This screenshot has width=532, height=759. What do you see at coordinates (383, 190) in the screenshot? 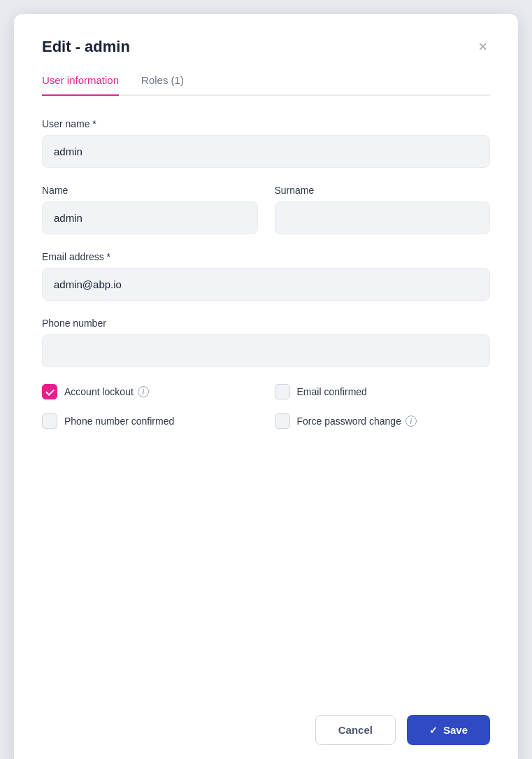
I see `surname-label: Surname` at bounding box center [383, 190].